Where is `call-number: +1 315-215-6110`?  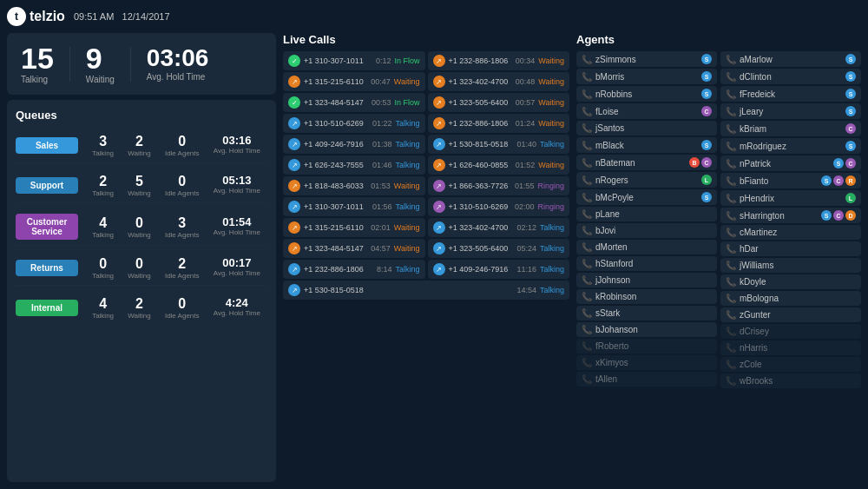
call-number: +1 315-215-6110 is located at coordinates (335, 228).